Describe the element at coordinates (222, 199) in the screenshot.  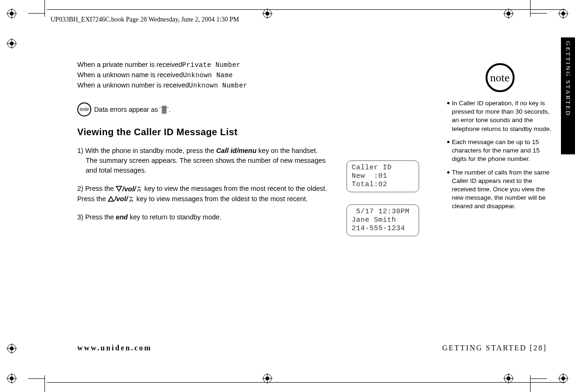
I see `step2-text-c: key to view messages from the oldest to …` at that location.